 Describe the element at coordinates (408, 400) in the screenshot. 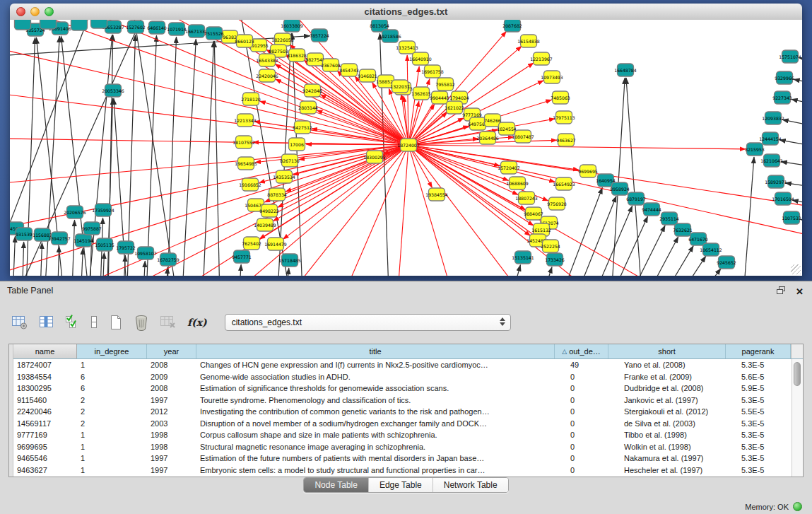

I see `table-row: 911546021997Tourette syndrome. Phenomeno…` at that location.